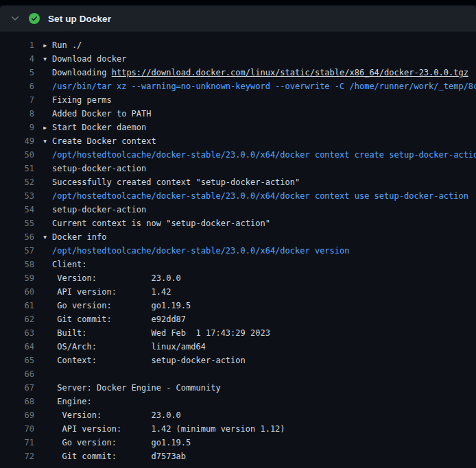  Describe the element at coordinates (144, 360) in the screenshot. I see `line-text: Context: setup-docker-action` at that location.